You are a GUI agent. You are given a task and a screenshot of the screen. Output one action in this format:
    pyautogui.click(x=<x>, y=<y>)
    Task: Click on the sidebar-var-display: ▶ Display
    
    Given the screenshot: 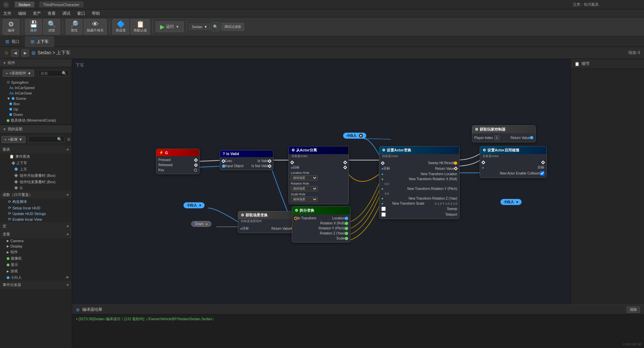 What is the action you would take?
    pyautogui.click(x=36, y=246)
    